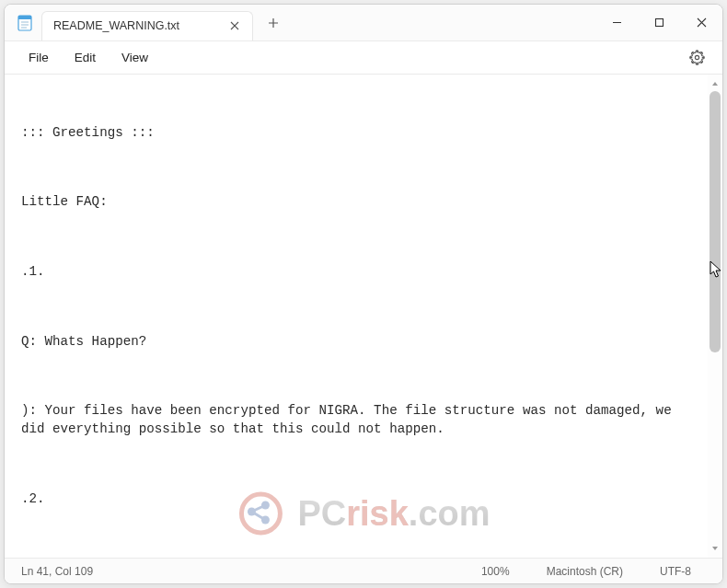  Describe the element at coordinates (361, 272) in the screenshot. I see `text-line: .1.` at that location.